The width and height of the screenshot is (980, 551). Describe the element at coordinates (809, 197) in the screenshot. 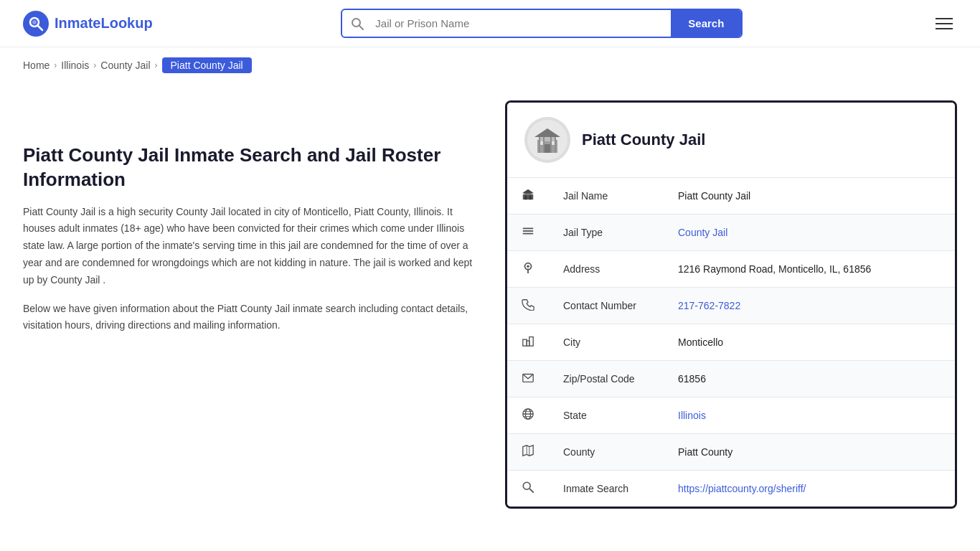

I see `row-value: Piatt County Jail` at that location.